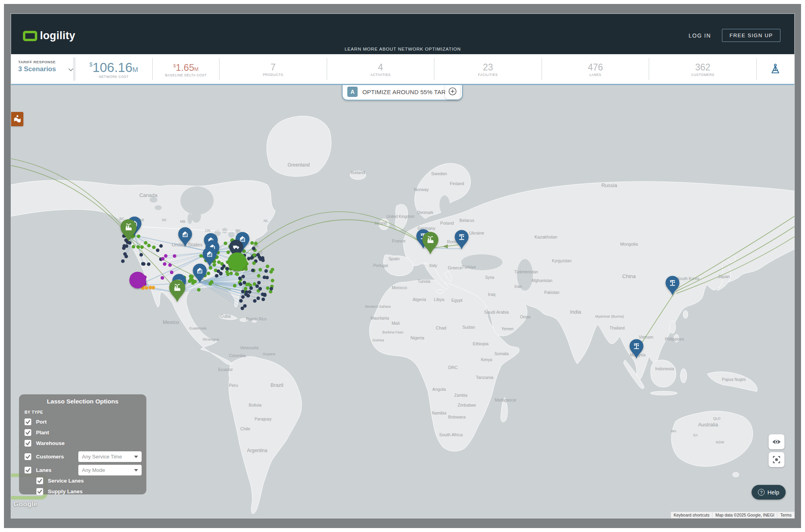 The width and height of the screenshot is (805, 532). Describe the element at coordinates (488, 69) in the screenshot. I see `metric-facilities: 23 FACILITIES` at that location.